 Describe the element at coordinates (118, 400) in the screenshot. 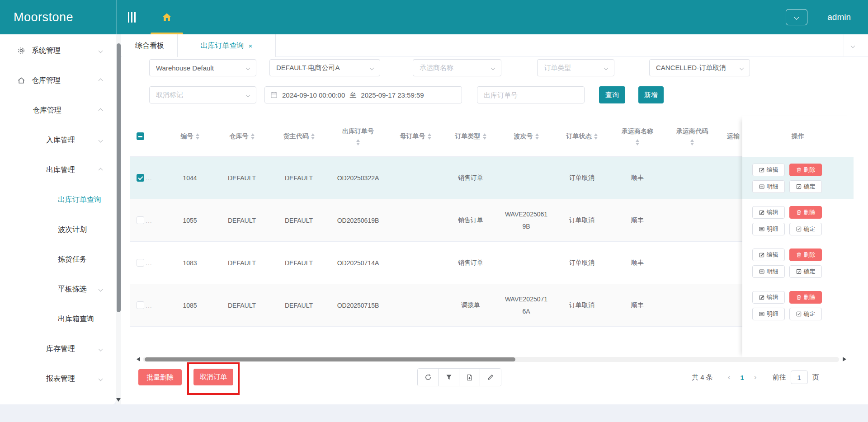

I see `scroll-down-arrow-icon` at that location.